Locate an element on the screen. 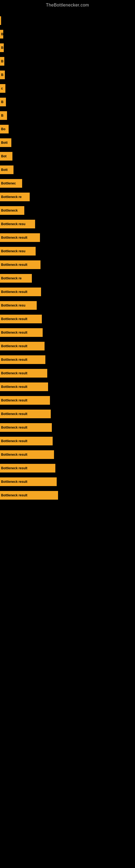 This screenshot has height=868, width=135. bar-row: c is located at coordinates (68, 88).